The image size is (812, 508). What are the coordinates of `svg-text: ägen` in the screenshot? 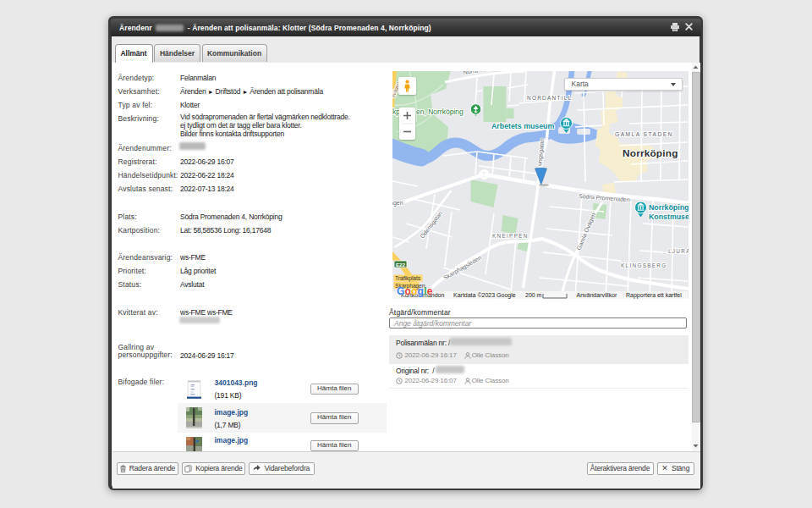 It's located at (398, 203).